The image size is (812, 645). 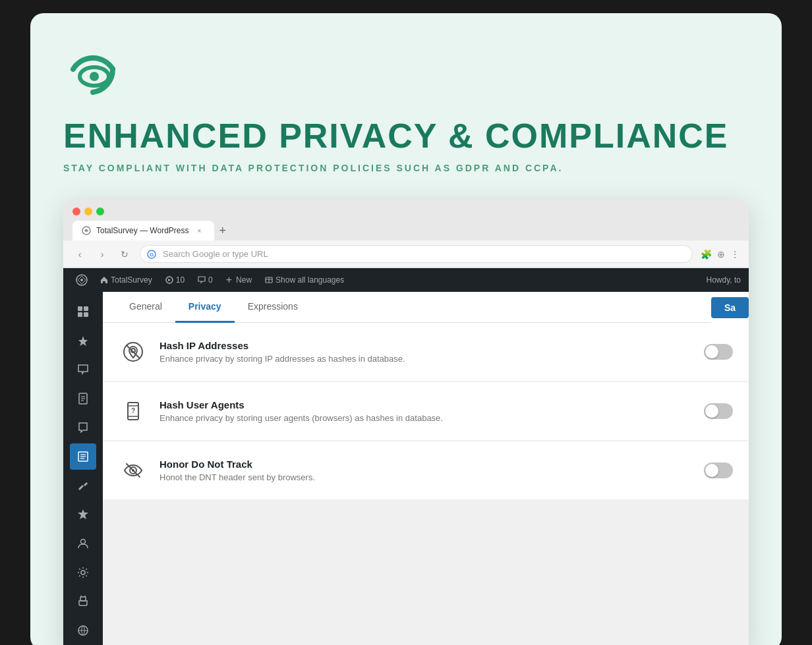 What do you see at coordinates (146, 307) in the screenshot?
I see `tab-general: General` at bounding box center [146, 307].